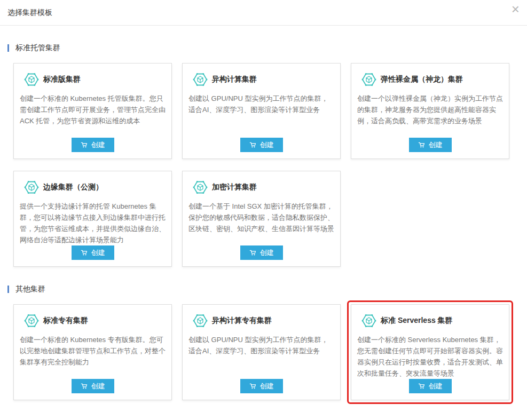  What do you see at coordinates (93, 110) in the screenshot?
I see `card-description: 创建一个标准的 Kubernetes 托管版集群。您只需创建工作节点即可开展业务…` at bounding box center [93, 110].